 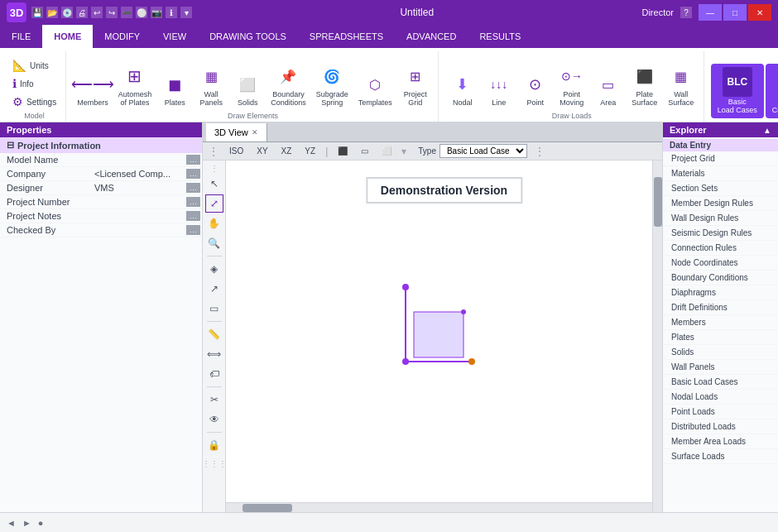 What do you see at coordinates (214, 445) in the screenshot?
I see `lock-btn: 🔒` at bounding box center [214, 445].